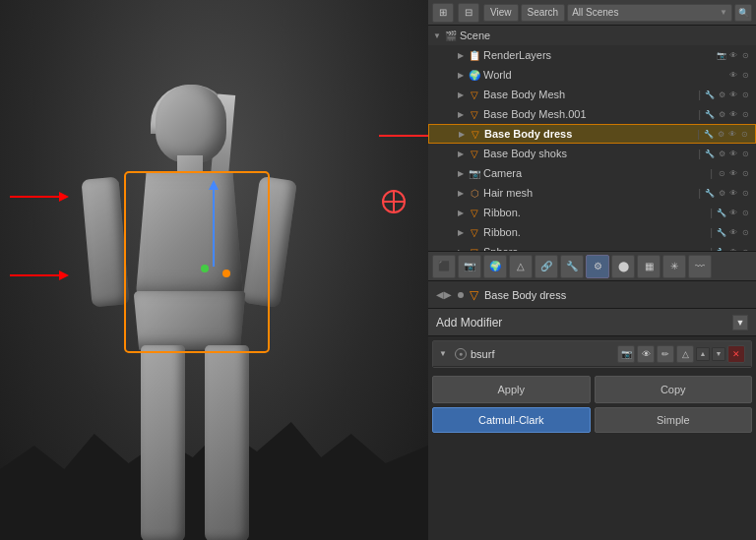  Describe the element at coordinates (710, 94) in the screenshot. I see `basebody-tool-icon: 🔧` at that location.